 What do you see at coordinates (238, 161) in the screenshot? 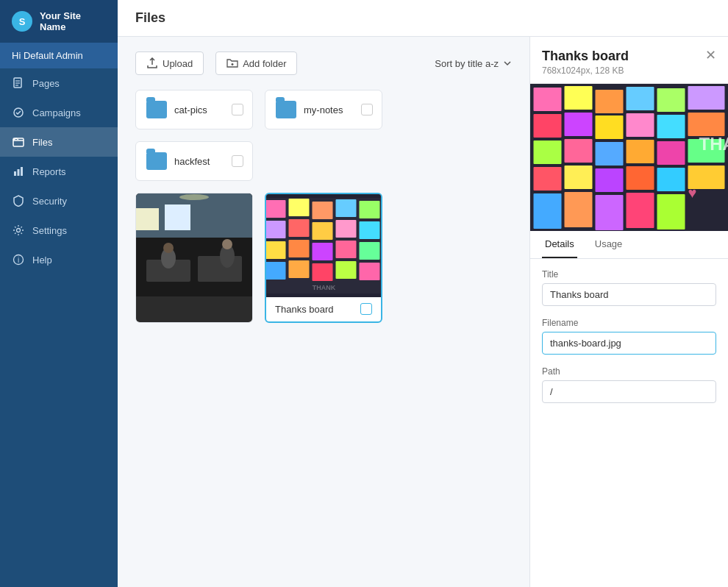
I see `checkbox-hackfest` at bounding box center [238, 161].